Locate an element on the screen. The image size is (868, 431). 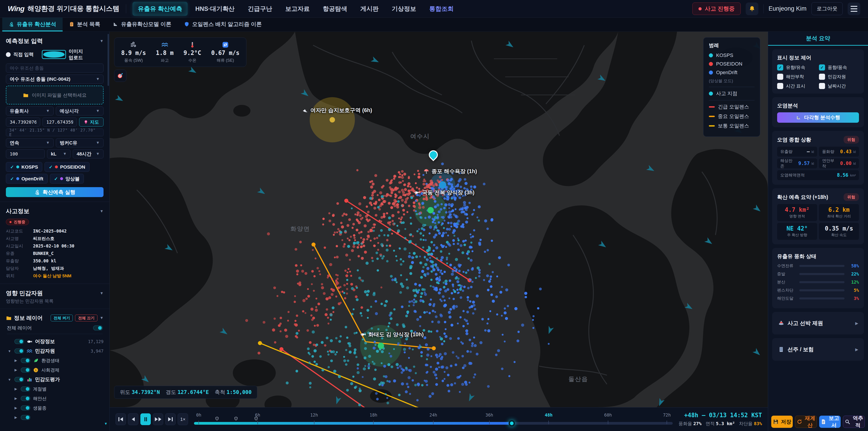
step-back-button is located at coordinates (133, 419).